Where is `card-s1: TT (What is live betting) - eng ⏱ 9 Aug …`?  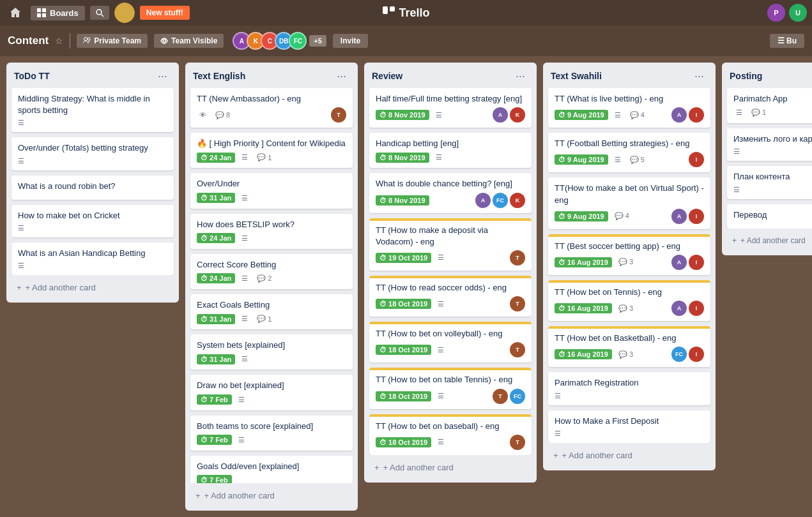
card-s1: TT (What is live betting) - eng ⏱ 9 Aug … is located at coordinates (629, 108).